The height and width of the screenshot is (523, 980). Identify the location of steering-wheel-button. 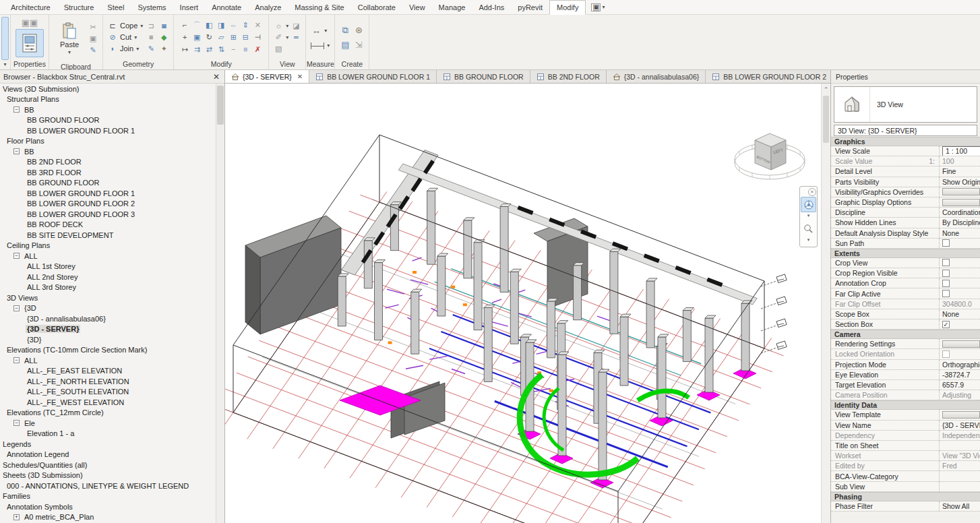
(809, 205).